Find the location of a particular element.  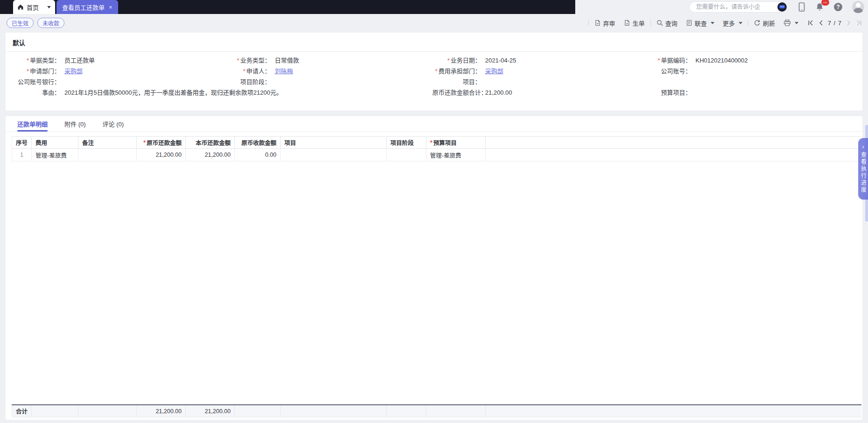

drawer-label: 查看执行进度 is located at coordinates (863, 173).